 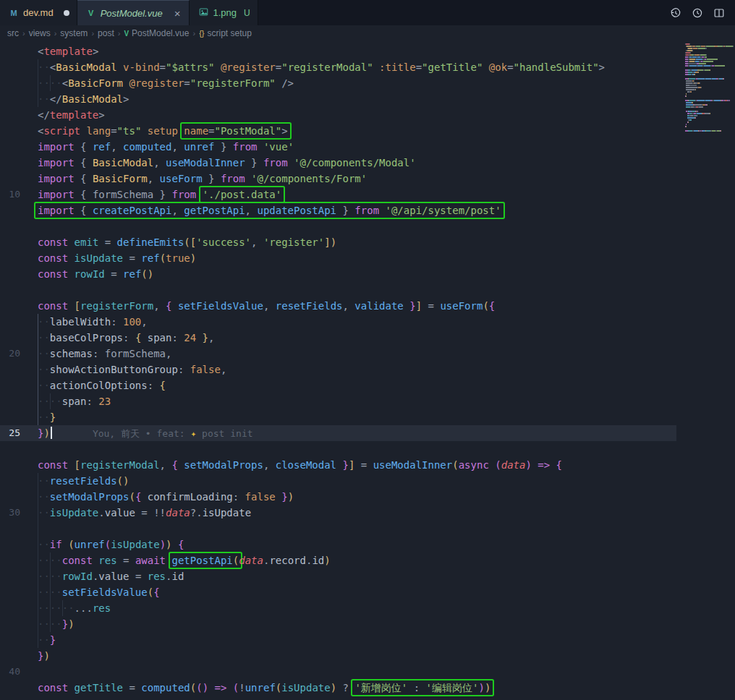 I want to click on line-content: ····rowId.value = res.id, so click(x=357, y=576).